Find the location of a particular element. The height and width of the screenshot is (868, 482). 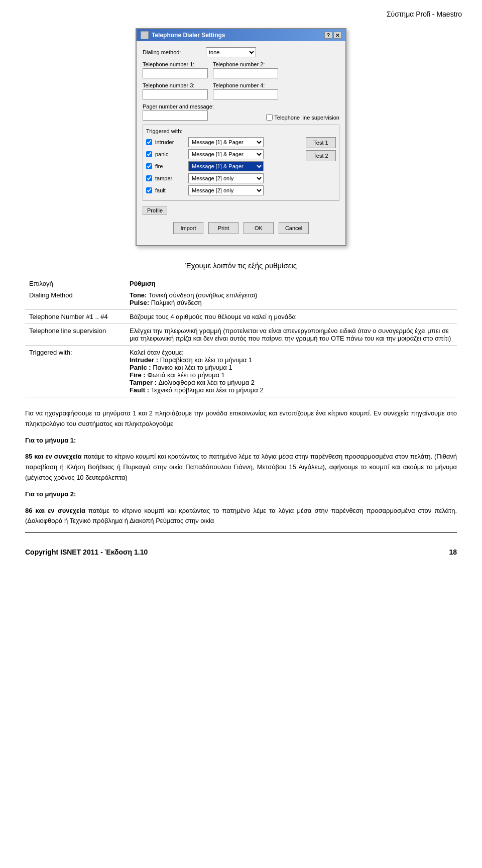

para-1: Για να ηχογραφήσουμε τα μηνύματα 1 και 2… is located at coordinates (241, 419).